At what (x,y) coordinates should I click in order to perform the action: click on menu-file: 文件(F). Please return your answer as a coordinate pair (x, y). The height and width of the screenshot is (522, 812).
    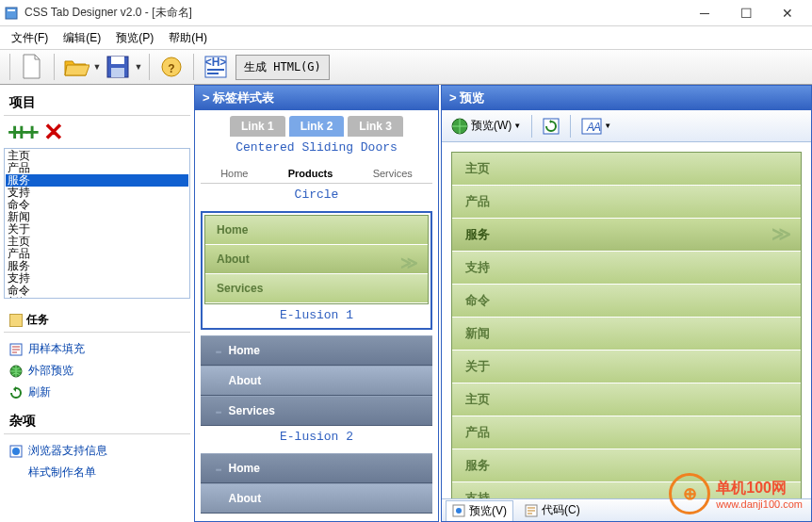
    Looking at the image, I should click on (30, 38).